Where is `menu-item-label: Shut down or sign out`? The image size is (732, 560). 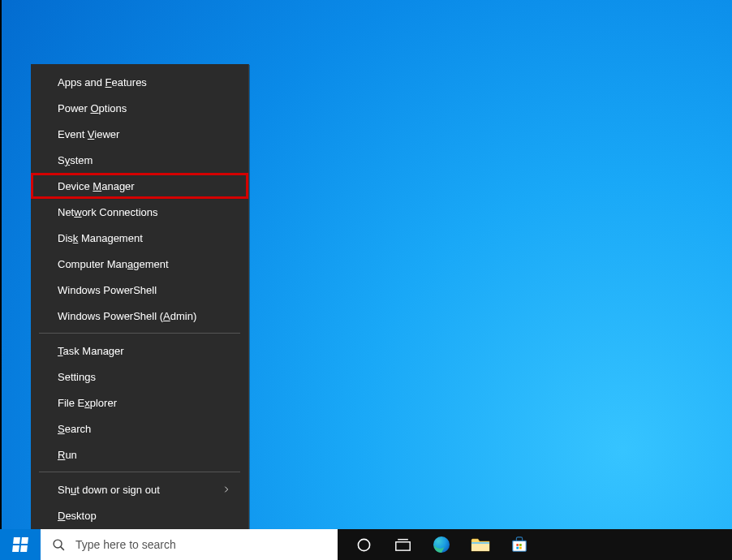
menu-item-label: Shut down or sign out is located at coordinates (109, 490).